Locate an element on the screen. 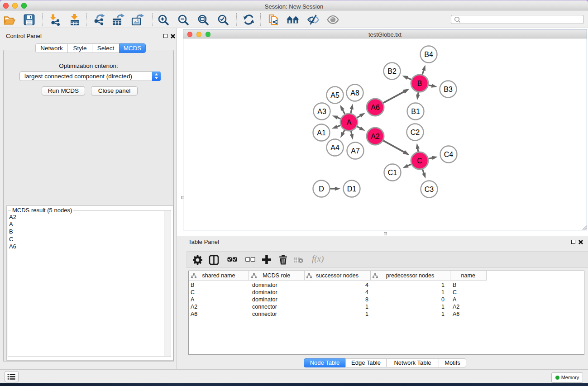  svg-text: A1 is located at coordinates (321, 133).